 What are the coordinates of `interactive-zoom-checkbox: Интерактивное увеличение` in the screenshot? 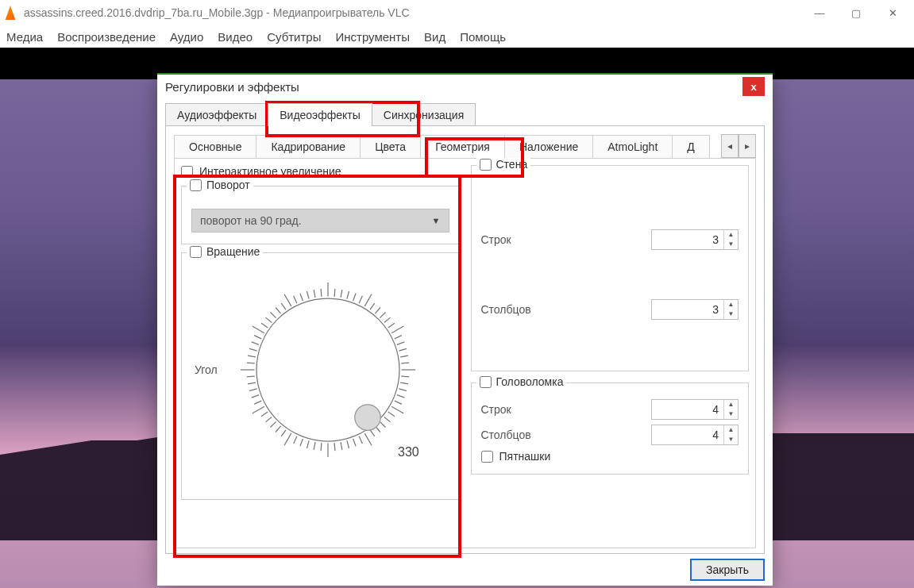 It's located at (321, 171).